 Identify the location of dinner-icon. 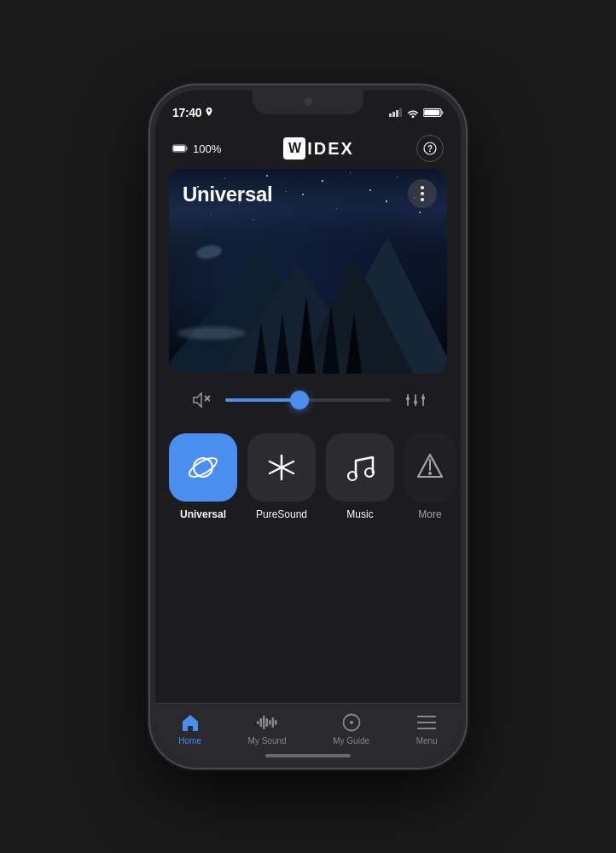
(430, 467).